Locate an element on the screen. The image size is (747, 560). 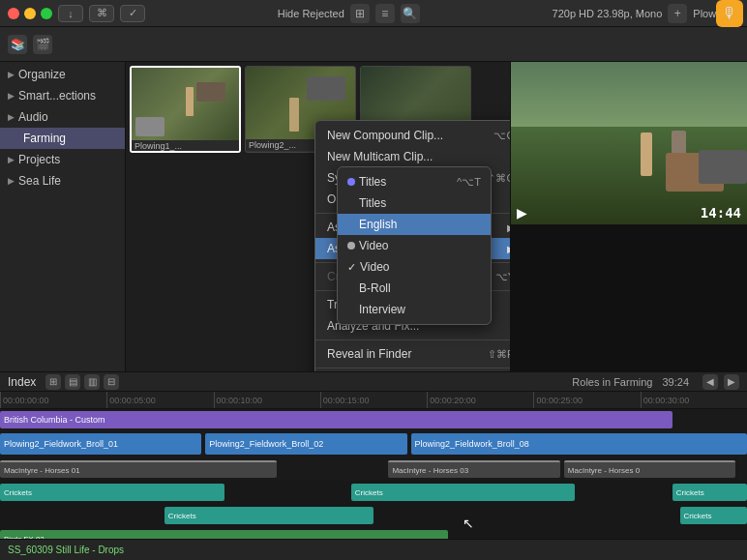
list-icon: ≡ is located at coordinates (385, 14).